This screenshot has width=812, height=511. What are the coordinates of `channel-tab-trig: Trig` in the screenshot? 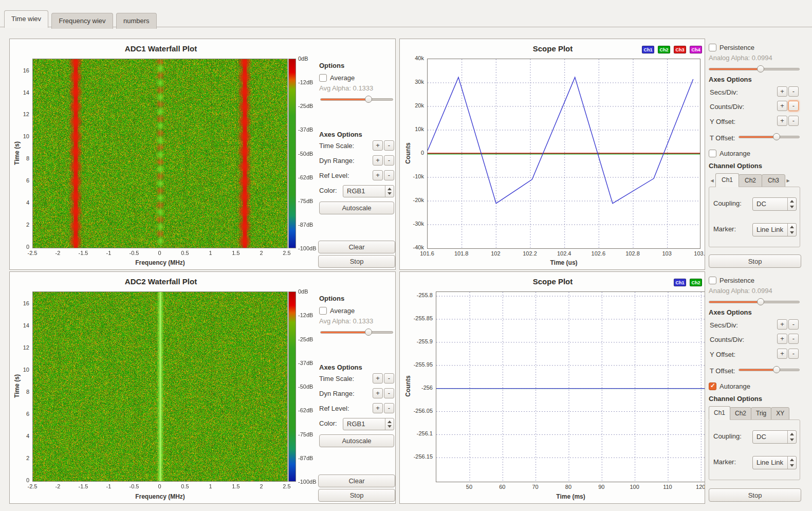 It's located at (761, 413).